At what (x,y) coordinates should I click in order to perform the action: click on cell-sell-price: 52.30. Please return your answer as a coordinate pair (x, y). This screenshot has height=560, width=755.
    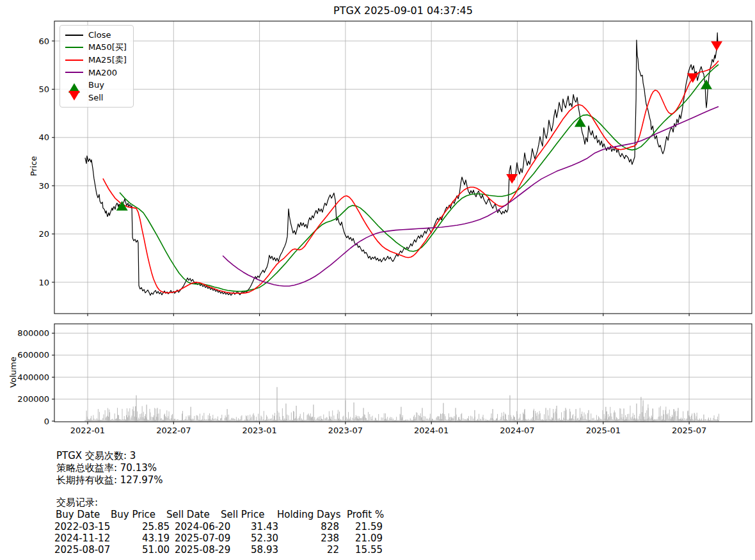
    Looking at the image, I should click on (248, 538).